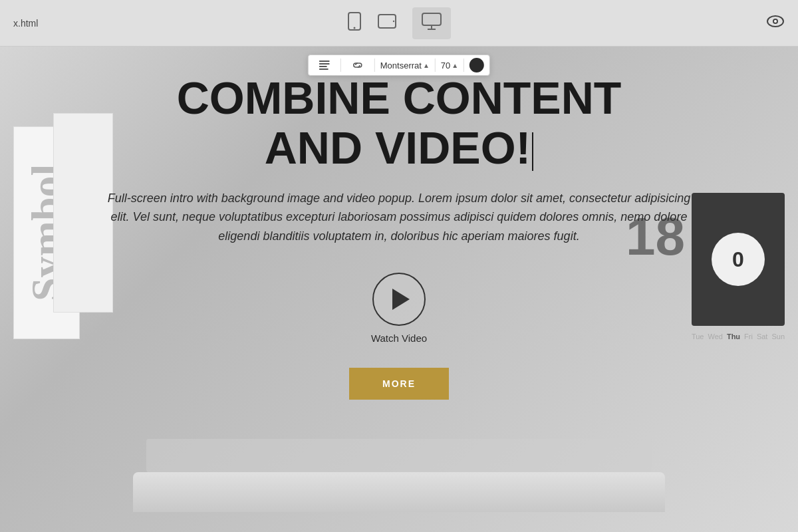 The image size is (798, 532). What do you see at coordinates (401, 65) in the screenshot?
I see `font-name-label: Montserrat` at bounding box center [401, 65].